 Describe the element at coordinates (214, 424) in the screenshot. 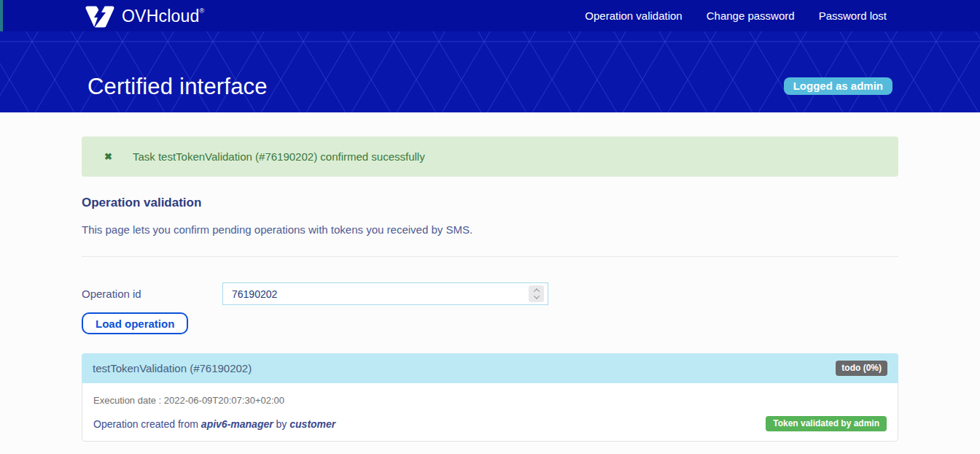

I see `created-line: Operation created from apiv6-manager by …` at that location.